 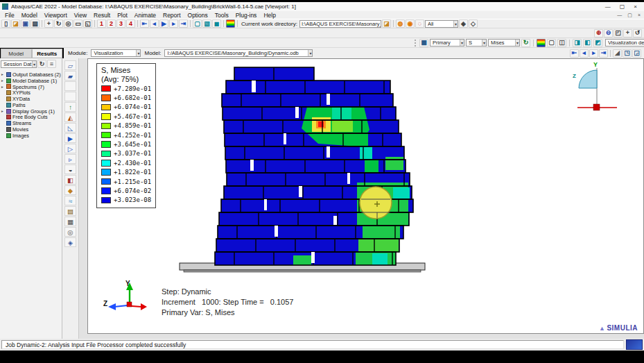 I want to click on model-select-arrow, so click(x=310, y=53).